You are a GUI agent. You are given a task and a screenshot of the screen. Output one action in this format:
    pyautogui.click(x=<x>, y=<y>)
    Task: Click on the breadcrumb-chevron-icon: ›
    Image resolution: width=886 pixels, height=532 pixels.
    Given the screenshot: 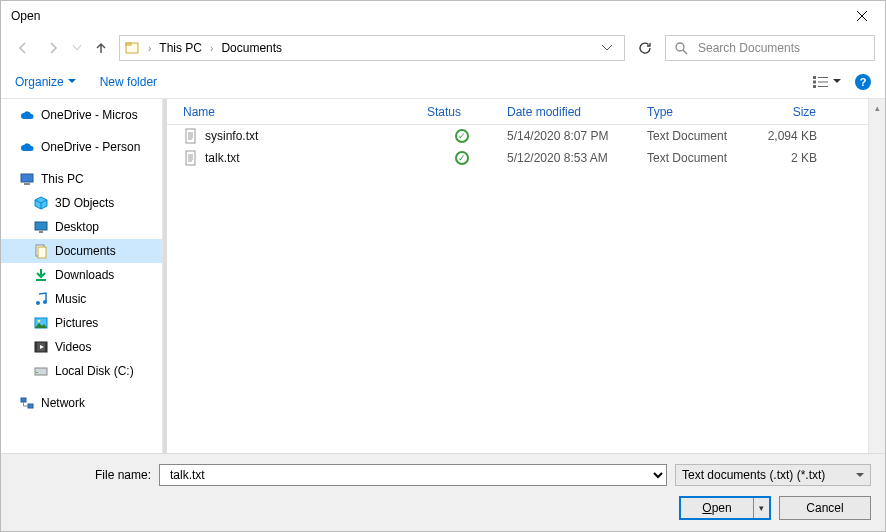 What is the action you would take?
    pyautogui.click(x=212, y=48)
    